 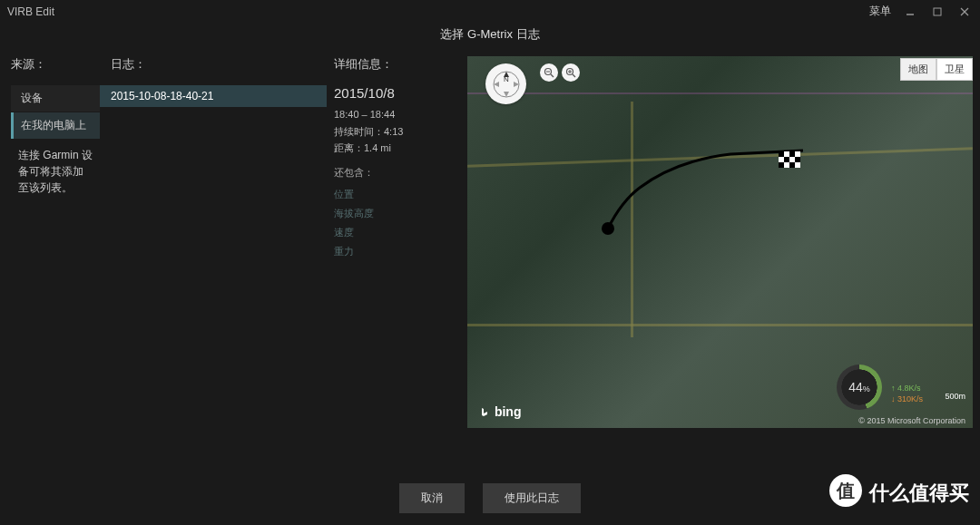 What do you see at coordinates (401, 252) in the screenshot?
I see `detail-field-gravity: 重力` at bounding box center [401, 252].